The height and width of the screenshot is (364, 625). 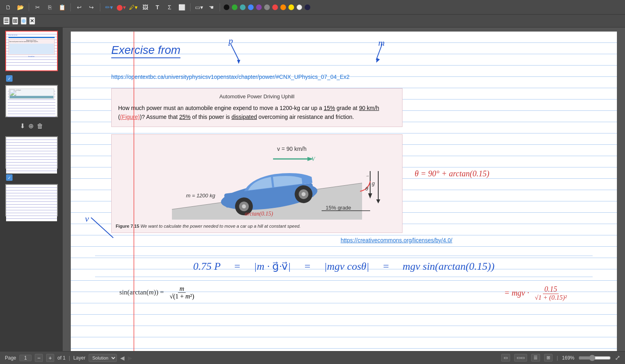 What do you see at coordinates (199, 7) in the screenshot?
I see `select-rect-tool: ▭▾` at bounding box center [199, 7].